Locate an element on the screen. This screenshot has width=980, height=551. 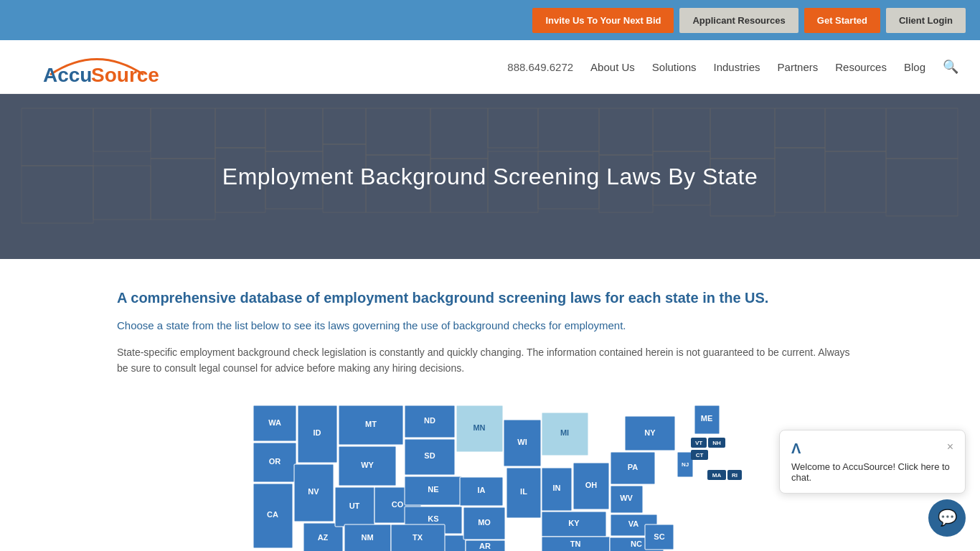
state-mt-label: MT is located at coordinates (371, 424).